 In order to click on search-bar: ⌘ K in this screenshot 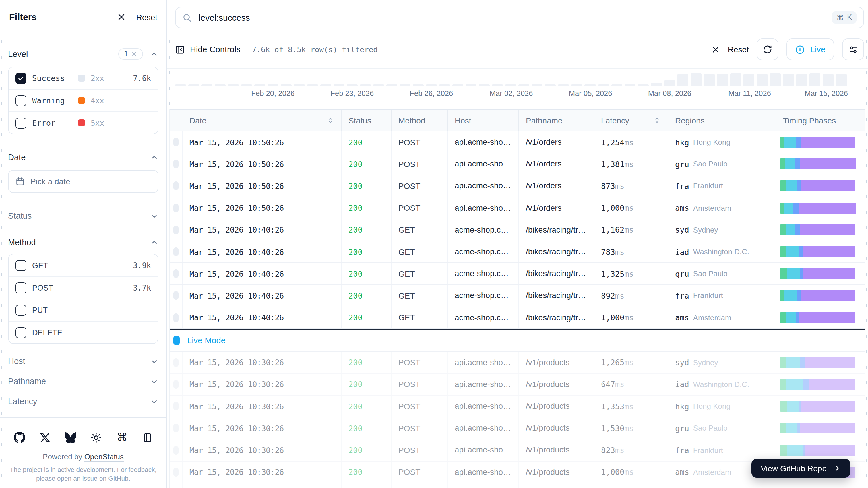, I will do `click(520, 18)`.